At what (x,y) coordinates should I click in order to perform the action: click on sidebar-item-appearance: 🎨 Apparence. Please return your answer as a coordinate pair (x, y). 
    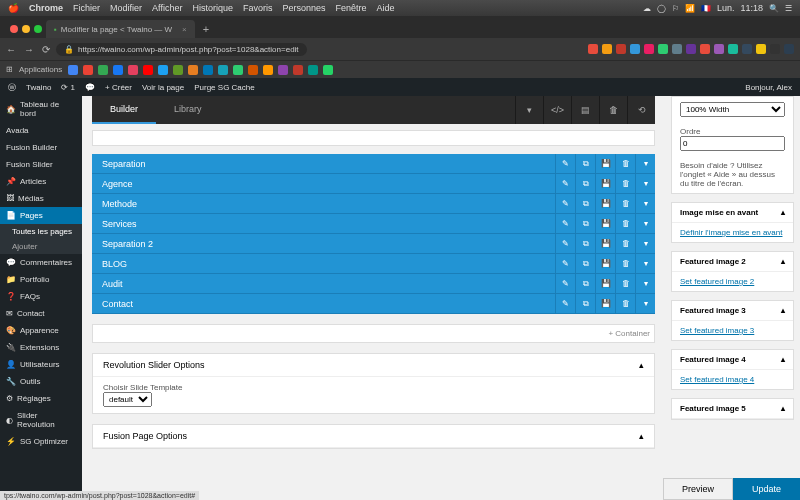
    Looking at the image, I should click on (41, 330).